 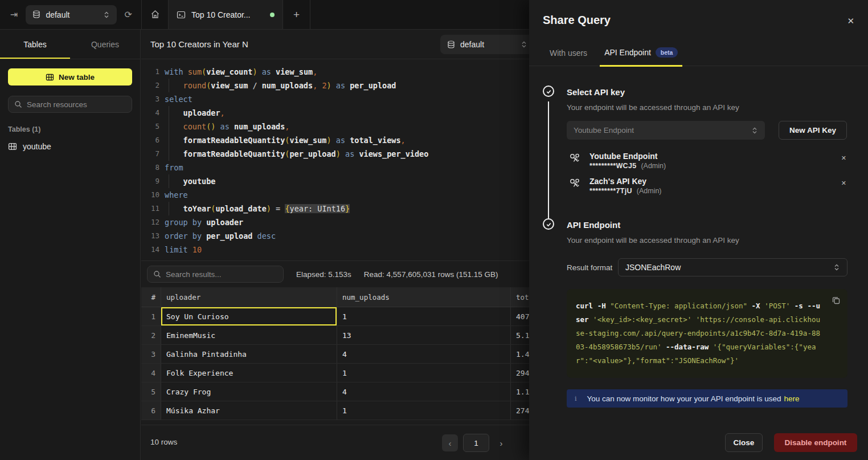 I want to click on line-number: 7, so click(x=153, y=154).